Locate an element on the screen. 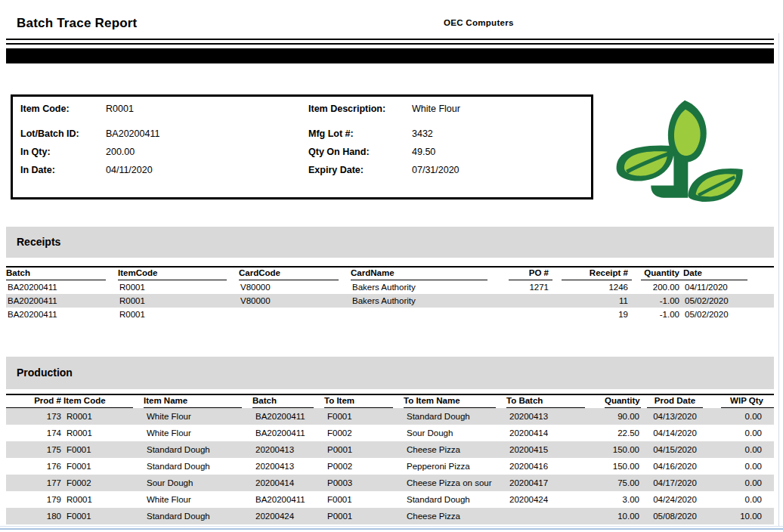 The image size is (783, 532). table-cell: Pepperoni Pizza is located at coordinates (455, 466).